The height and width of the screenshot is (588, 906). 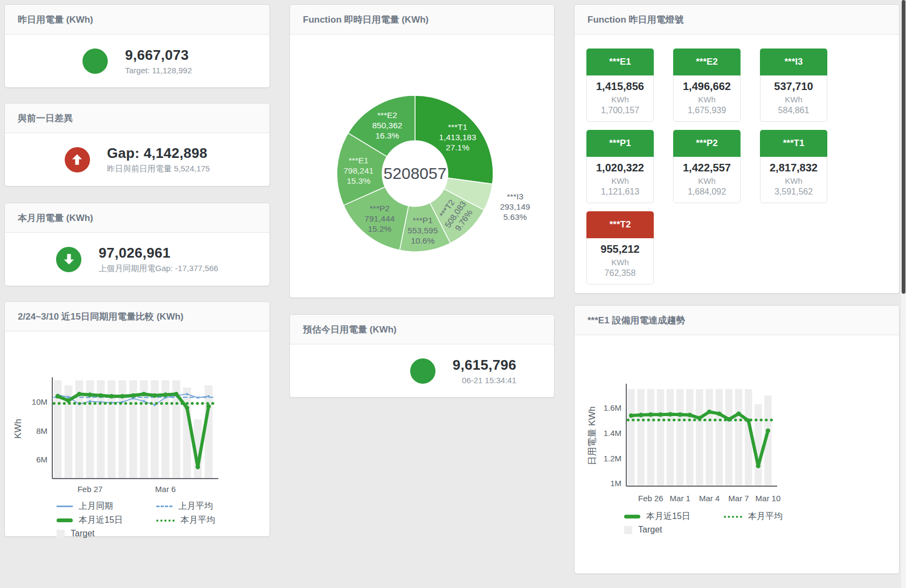 What do you see at coordinates (210, 507) in the screenshot?
I see `legend-item-上月平均: 上月平均` at bounding box center [210, 507].